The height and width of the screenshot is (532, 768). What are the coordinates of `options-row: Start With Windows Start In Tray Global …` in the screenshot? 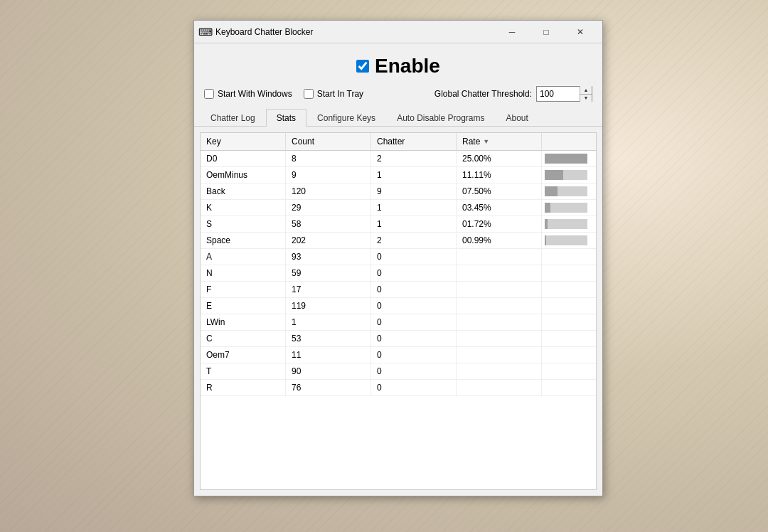 It's located at (398, 97).